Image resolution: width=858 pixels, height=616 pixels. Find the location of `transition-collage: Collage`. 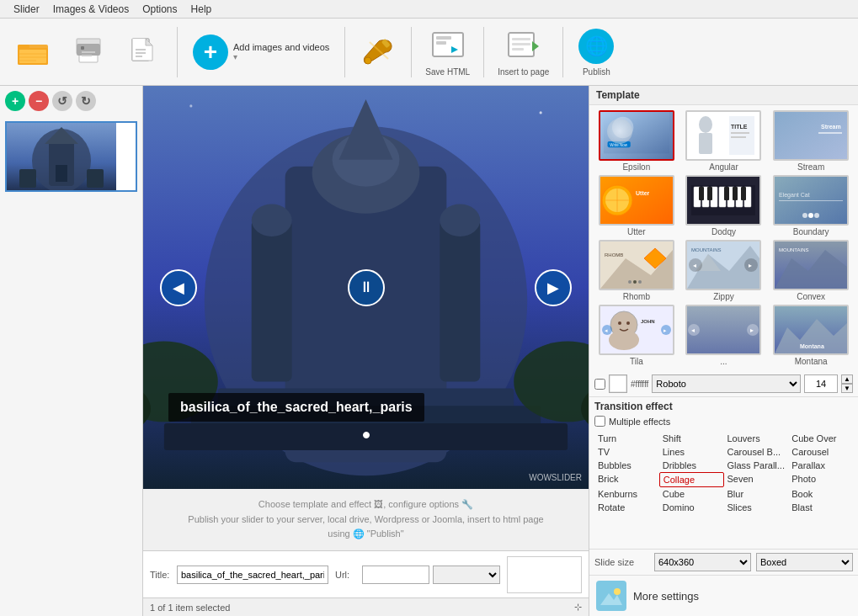

transition-collage: Collage is located at coordinates (692, 480).